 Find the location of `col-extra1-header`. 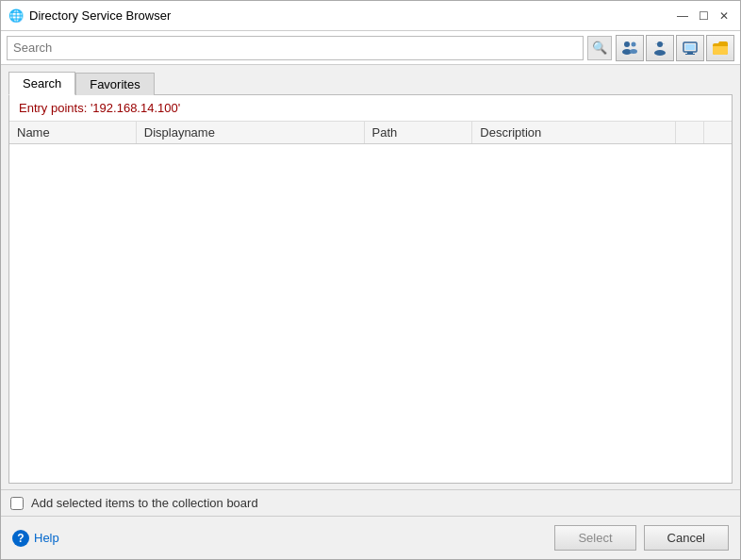

col-extra1-header is located at coordinates (689, 133).